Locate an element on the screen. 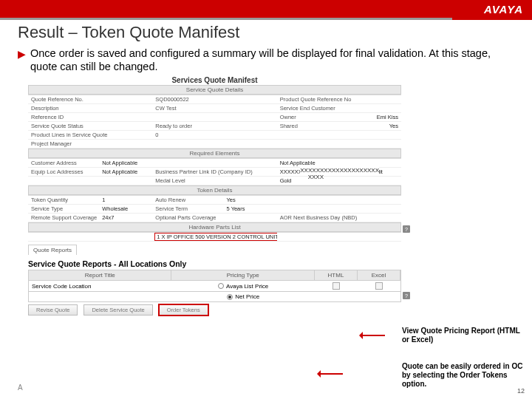 The image size is (532, 399). avaya-logo: AVAYA is located at coordinates (504, 9).